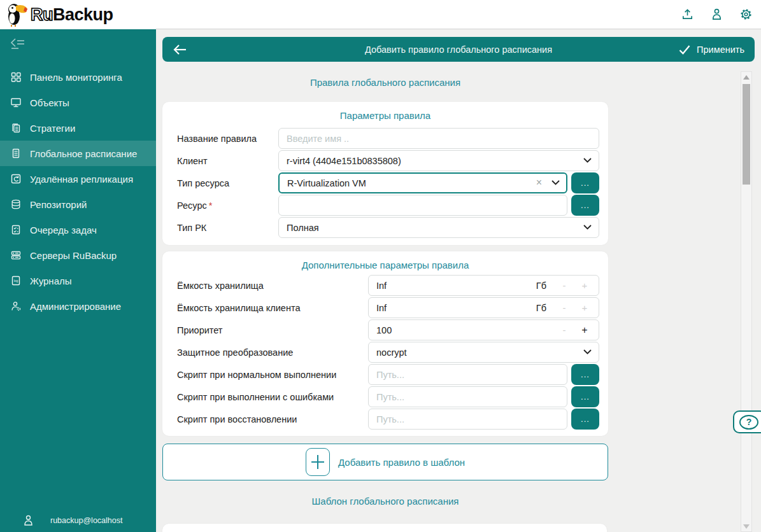 The image size is (761, 532). What do you see at coordinates (16, 230) in the screenshot?
I see `task-queue-icon` at bounding box center [16, 230].